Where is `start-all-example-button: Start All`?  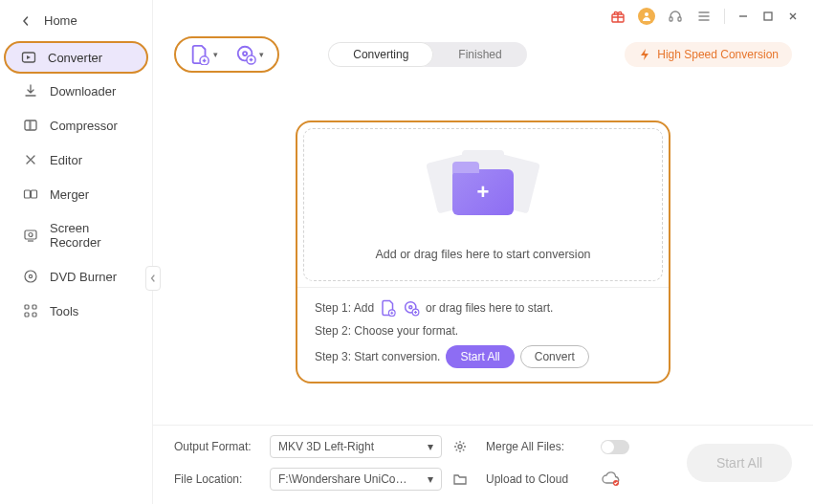
start-all-example-button: Start All is located at coordinates (480, 357).